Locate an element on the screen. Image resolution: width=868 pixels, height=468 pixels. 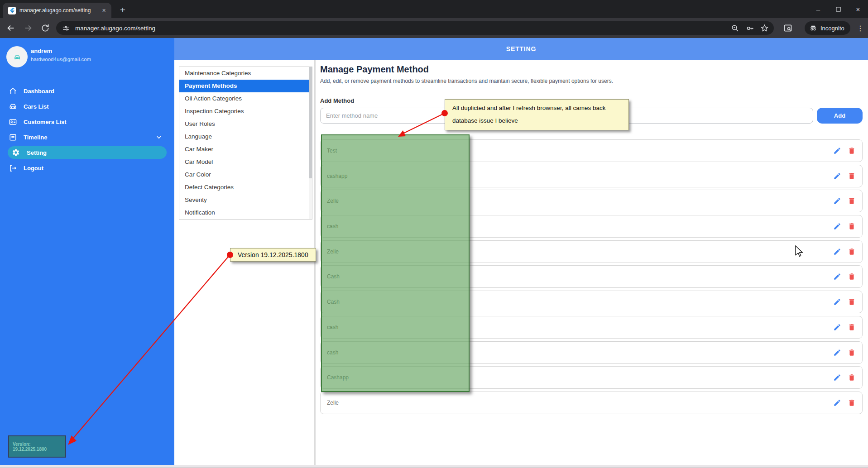
sidebar-item-label: Customers List is located at coordinates (45, 122).